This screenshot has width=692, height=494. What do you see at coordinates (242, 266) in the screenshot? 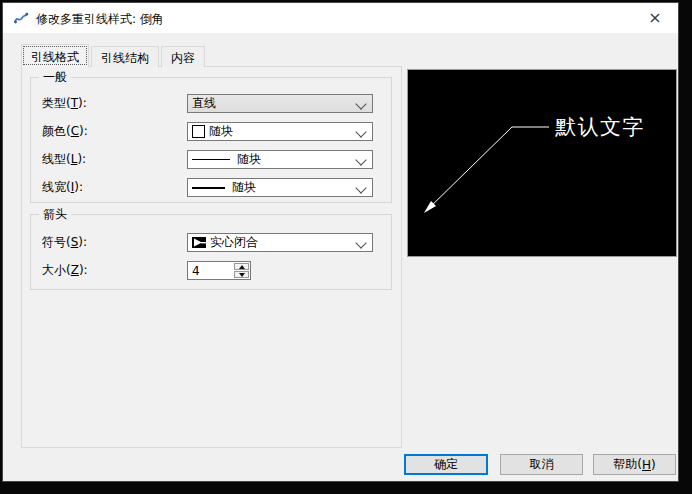
I see `spinner-up-button` at bounding box center [242, 266].